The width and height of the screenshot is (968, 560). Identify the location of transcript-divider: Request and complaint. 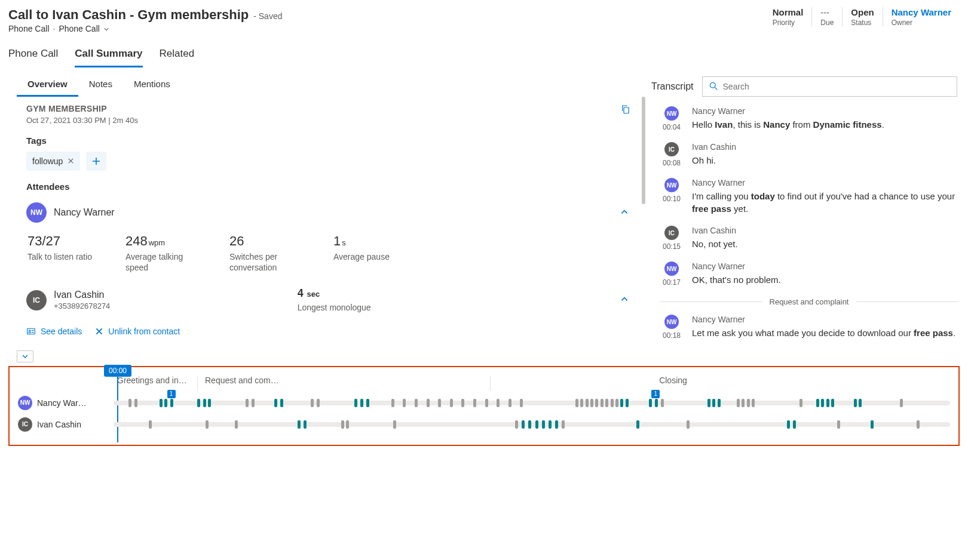
(809, 302).